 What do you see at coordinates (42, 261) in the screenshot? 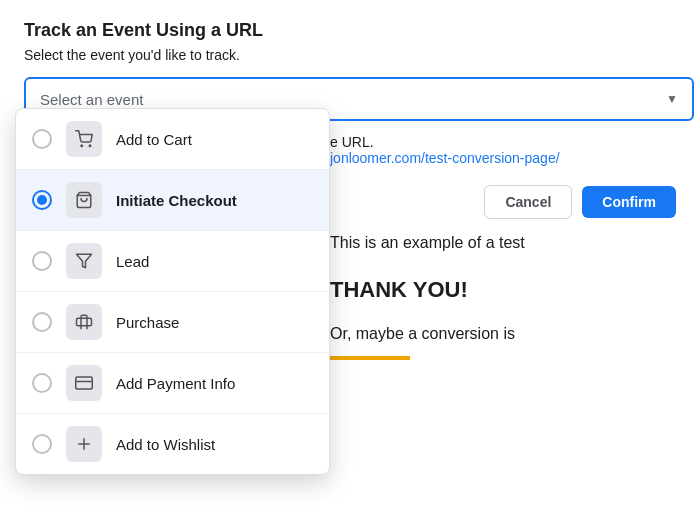
I see `radio-lead` at bounding box center [42, 261].